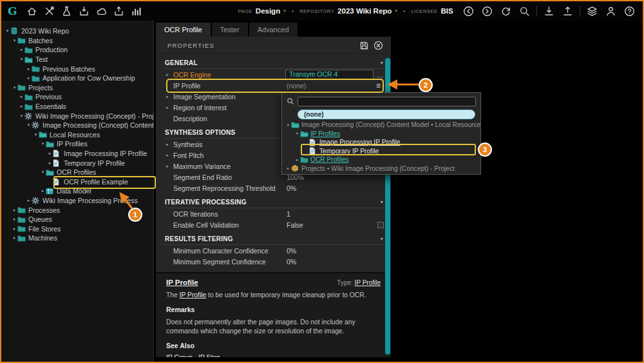  I want to click on help-icon, so click(630, 12).